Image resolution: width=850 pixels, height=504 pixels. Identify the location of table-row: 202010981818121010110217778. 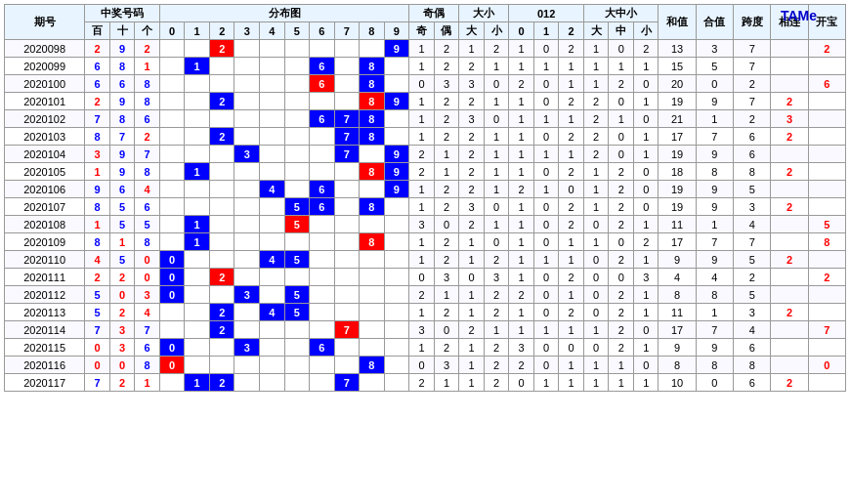
(426, 242).